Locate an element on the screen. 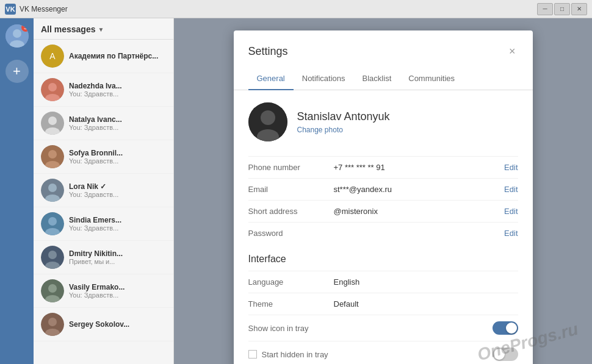 The width and height of the screenshot is (592, 364). contact-name: Lora Nik ✓ is located at coordinates (117, 187).